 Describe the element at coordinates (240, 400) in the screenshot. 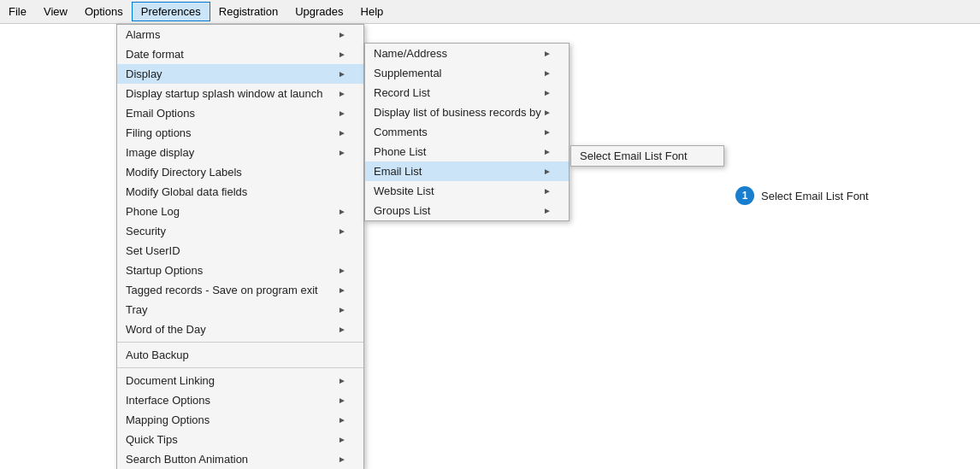

I see `menu-interface-options: Interface Options ►` at that location.